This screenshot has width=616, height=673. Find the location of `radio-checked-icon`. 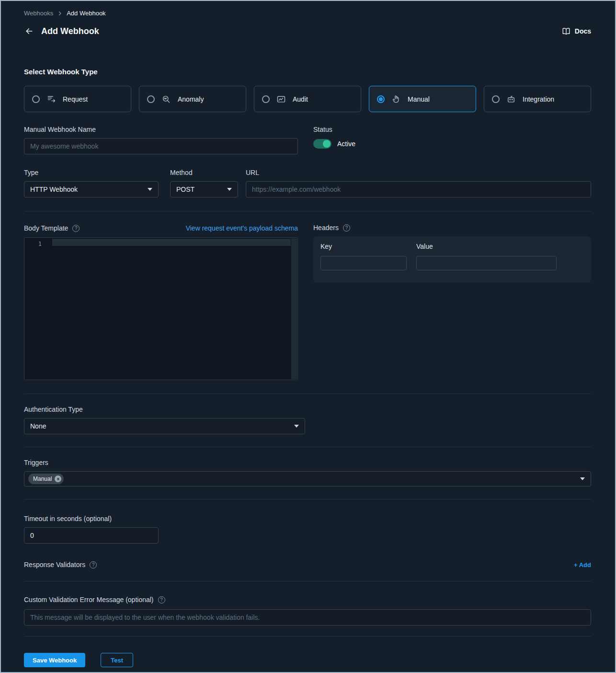

radio-checked-icon is located at coordinates (381, 99).